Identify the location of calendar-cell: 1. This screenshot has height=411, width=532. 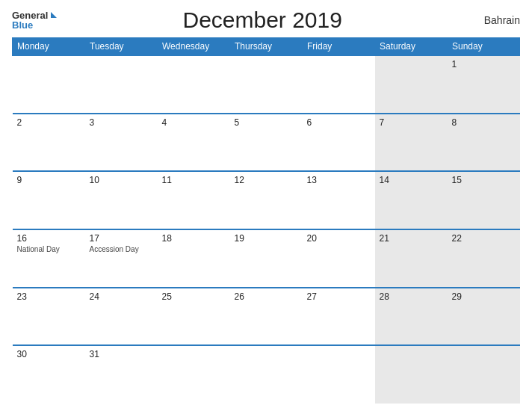
(484, 84).